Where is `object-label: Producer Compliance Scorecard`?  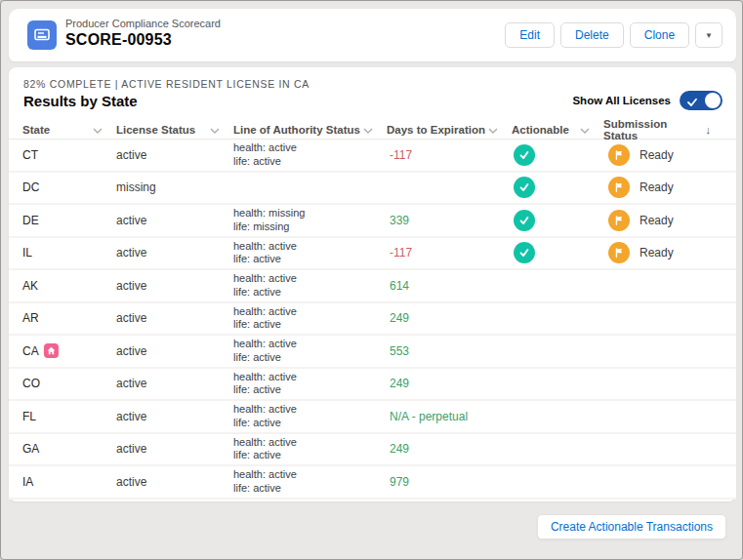 object-label: Producer Compliance Scorecard is located at coordinates (143, 23).